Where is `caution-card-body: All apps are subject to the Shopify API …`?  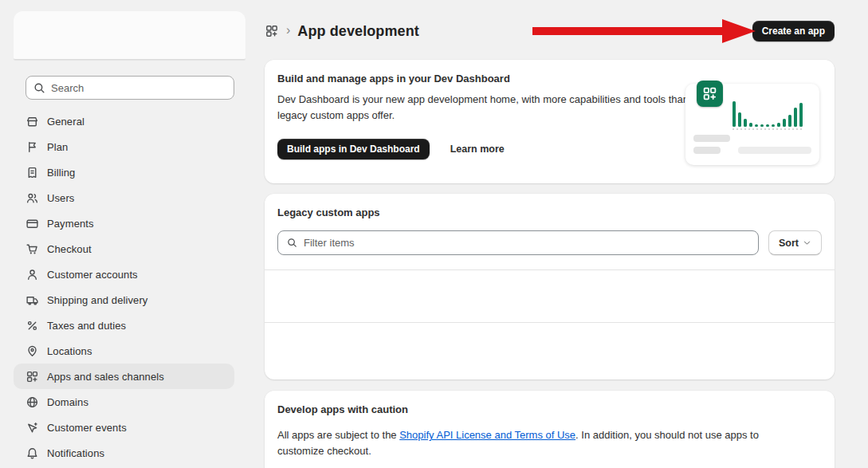
caution-card-body: All apps are subject to the Shopify API … is located at coordinates (540, 443).